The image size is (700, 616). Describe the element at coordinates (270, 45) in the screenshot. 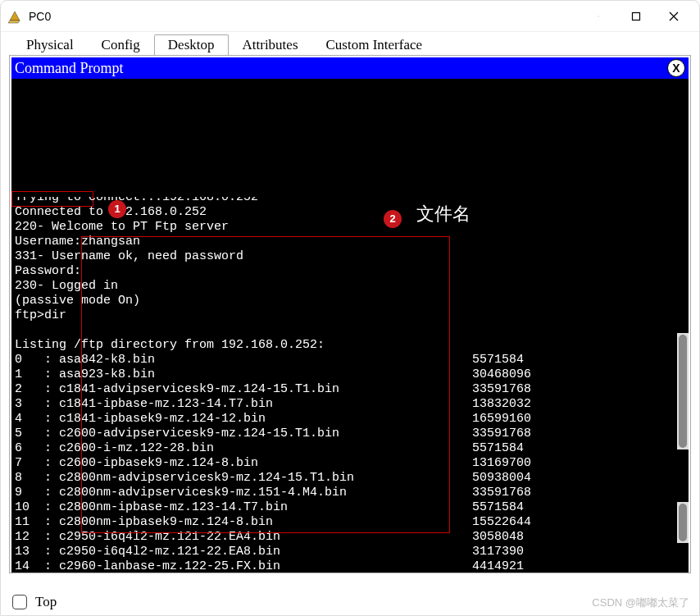

I see `tab-attributes: Attributes` at that location.